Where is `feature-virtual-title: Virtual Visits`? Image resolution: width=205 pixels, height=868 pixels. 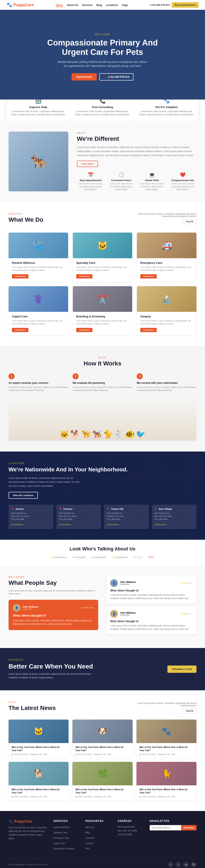
feature-virtual-title: Virtual Visits is located at coordinates (152, 180).